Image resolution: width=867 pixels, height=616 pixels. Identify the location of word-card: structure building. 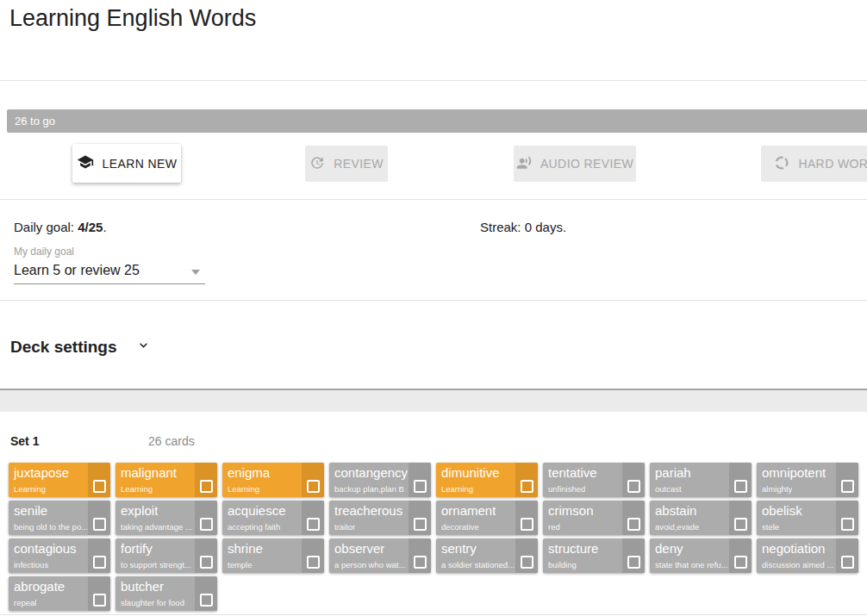
(594, 556).